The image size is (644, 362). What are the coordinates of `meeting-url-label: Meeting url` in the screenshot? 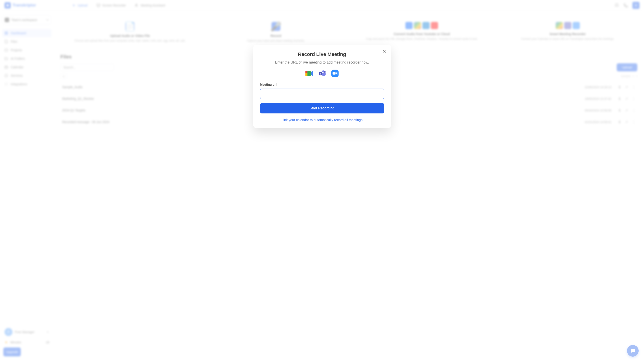 It's located at (322, 85).